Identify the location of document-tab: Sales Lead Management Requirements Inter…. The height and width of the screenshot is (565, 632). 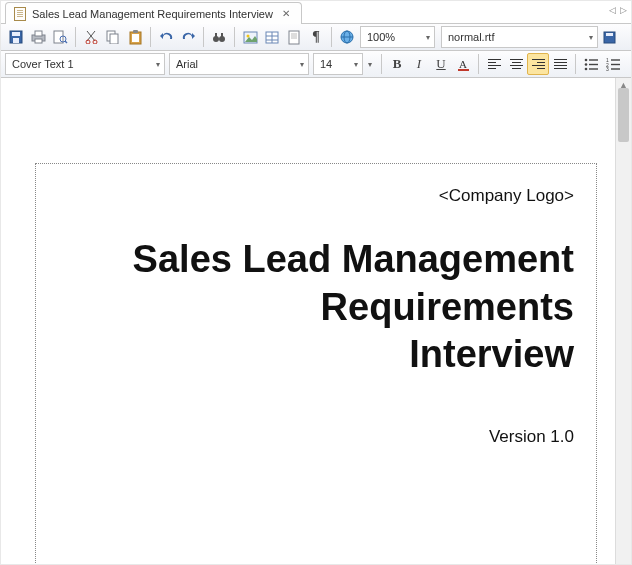
(154, 13).